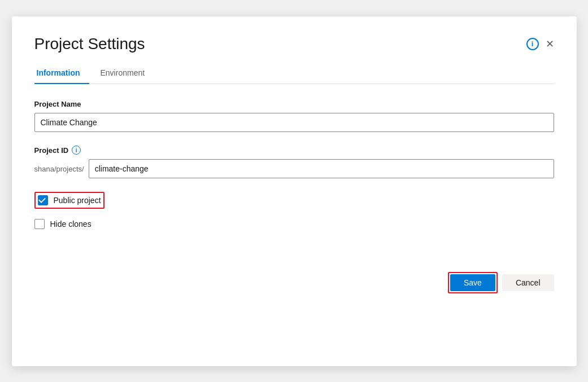 This screenshot has height=382, width=588. I want to click on dialog-footer: Save Cancel, so click(294, 278).